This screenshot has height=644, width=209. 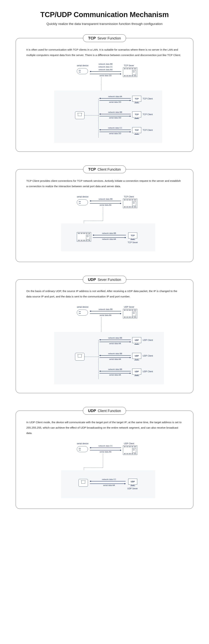 I want to click on section-tcp-client: TCP Client Funciton TCP Client provides …, so click(x=104, y=216).